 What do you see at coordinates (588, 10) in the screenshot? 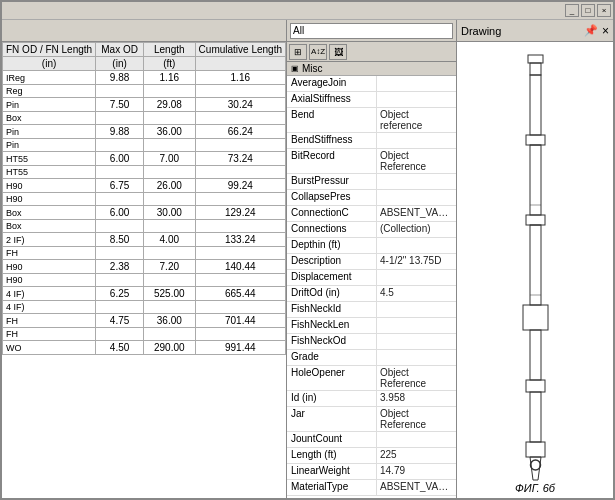
I see `maximize-button: □` at bounding box center [588, 10].